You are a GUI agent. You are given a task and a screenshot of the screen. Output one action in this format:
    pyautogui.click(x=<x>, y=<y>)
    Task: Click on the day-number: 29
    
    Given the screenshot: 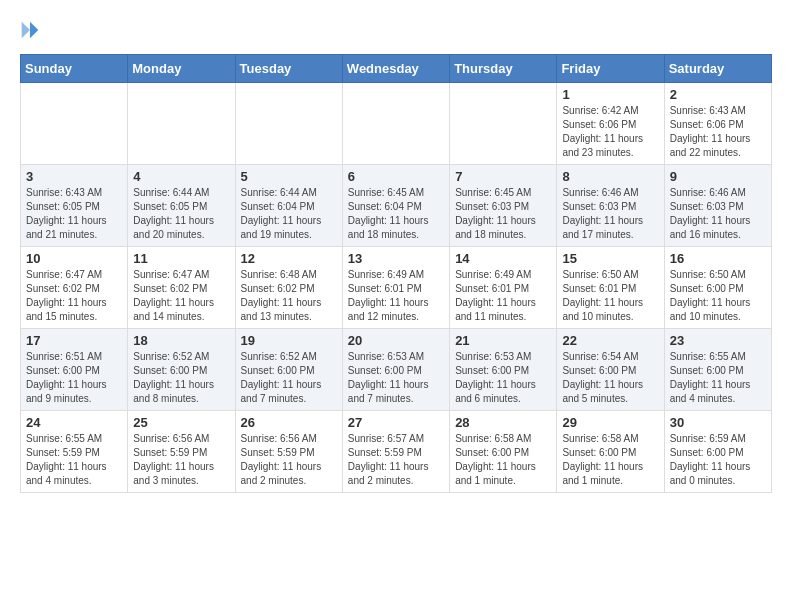 What is the action you would take?
    pyautogui.click(x=610, y=422)
    